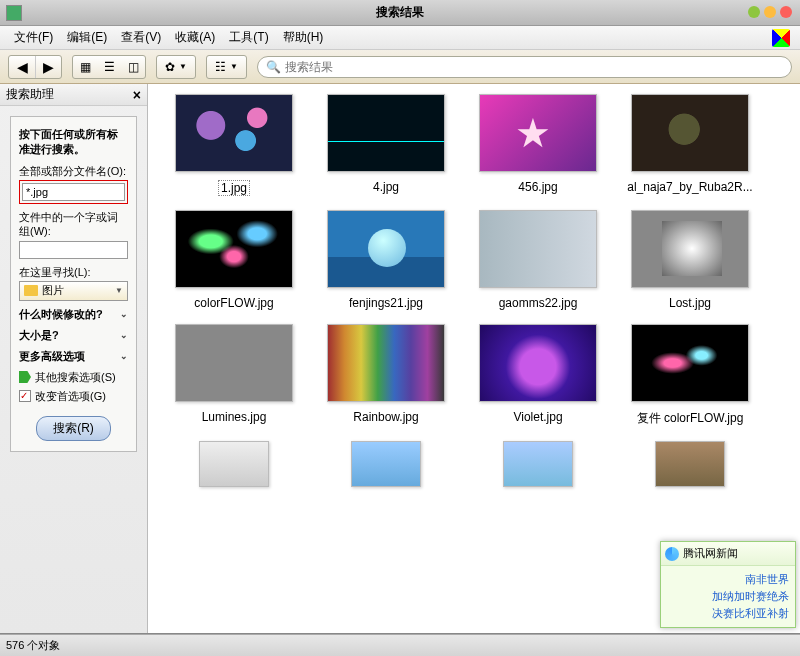  What do you see at coordinates (74, 224) in the screenshot?
I see `word-label: 文件中的一个字或词组(W):` at bounding box center [74, 224].